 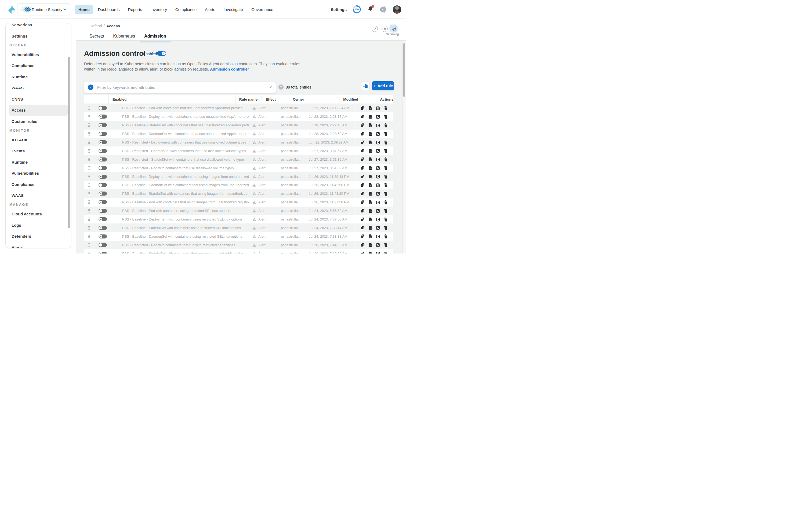 What do you see at coordinates (339, 9) in the screenshot?
I see `settings-link: Settings` at bounding box center [339, 9].